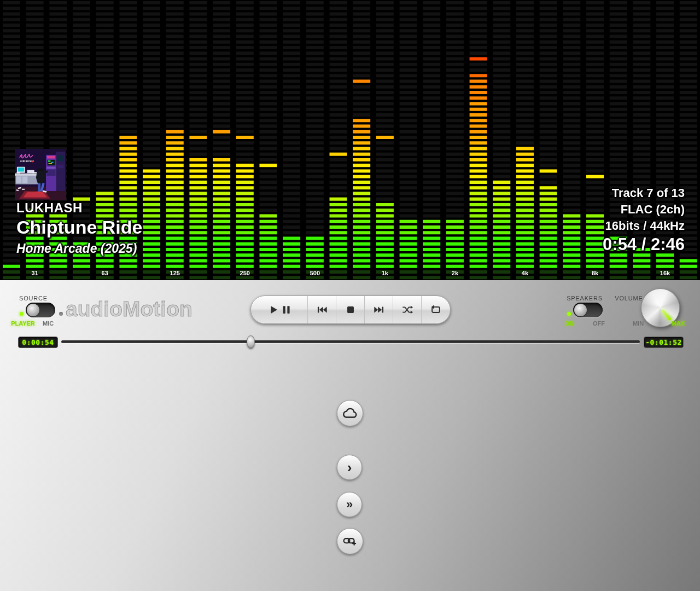 The width and height of the screenshot is (700, 591). What do you see at coordinates (40, 175) in the screenshot?
I see `album-art-thumbnail` at bounding box center [40, 175].